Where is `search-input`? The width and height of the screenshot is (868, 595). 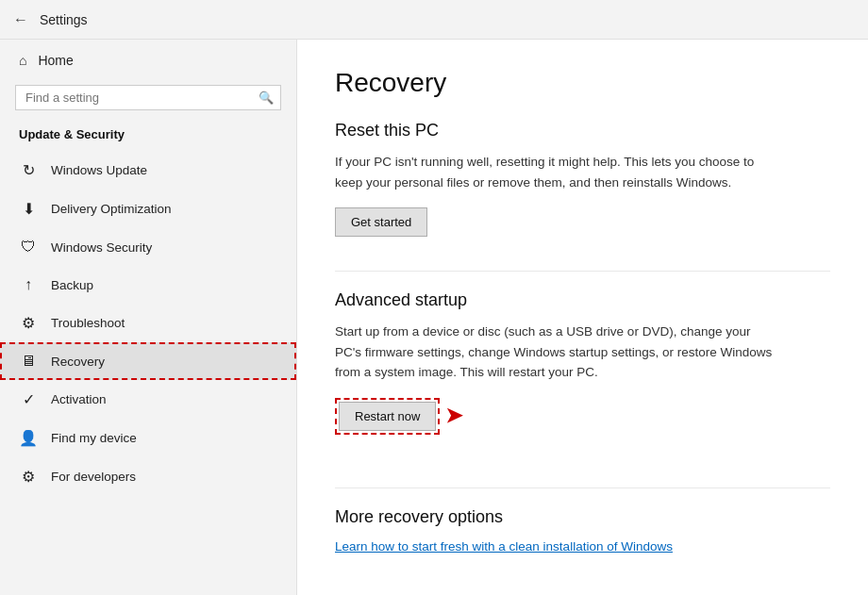
search-input is located at coordinates (148, 98).